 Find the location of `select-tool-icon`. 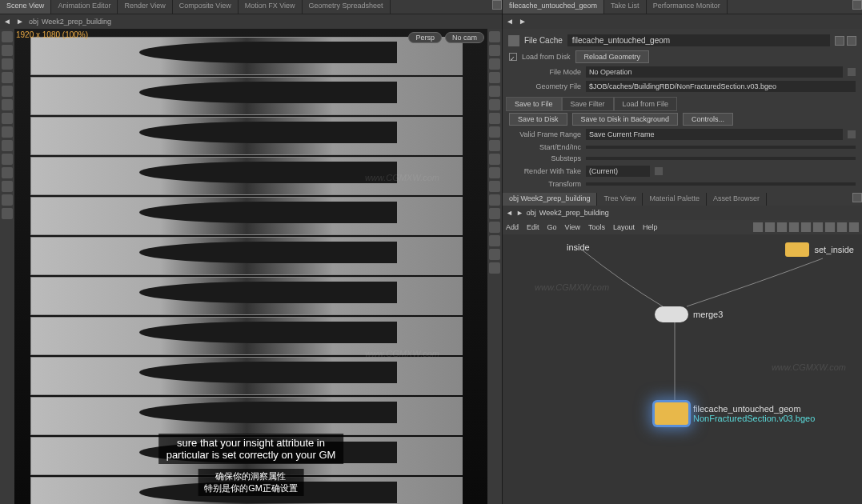

select-tool-icon is located at coordinates (7, 37).